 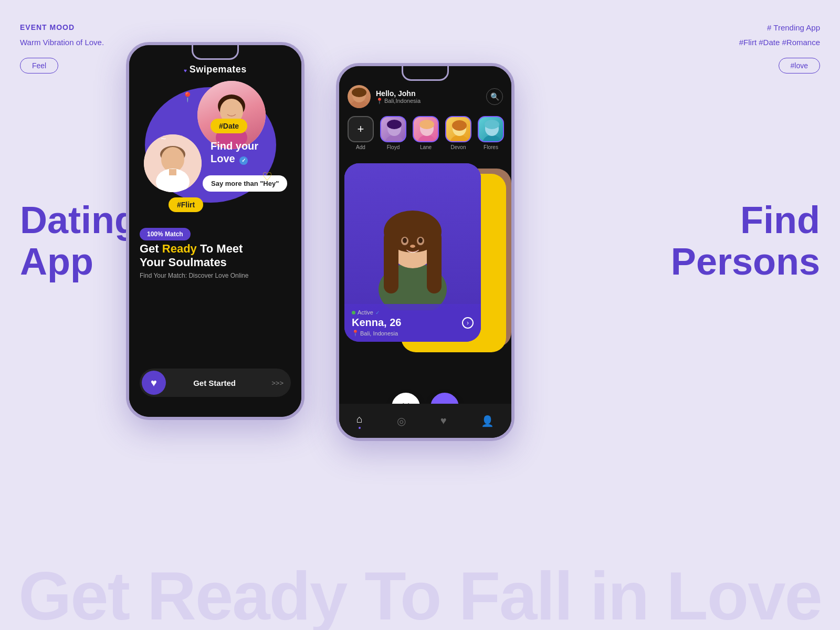 What do you see at coordinates (746, 241) in the screenshot?
I see `find-persons-hero: Find Persons` at bounding box center [746, 241].